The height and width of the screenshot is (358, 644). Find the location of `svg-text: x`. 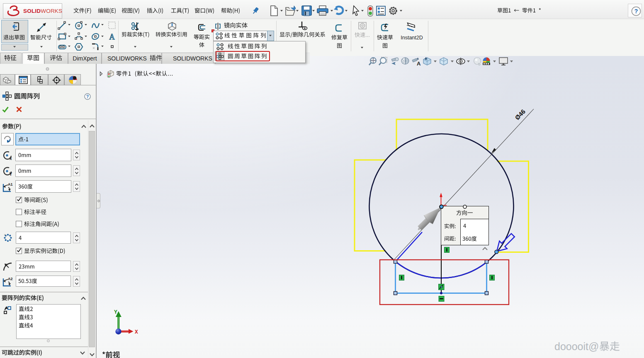

svg-text: x is located at coordinates (11, 158).